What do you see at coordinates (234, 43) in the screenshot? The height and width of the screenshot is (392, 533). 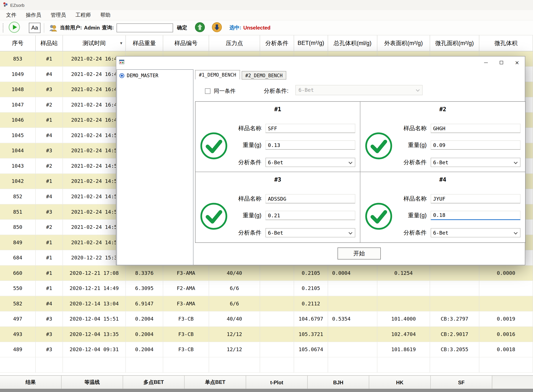 I see `column-header: 压力点` at bounding box center [234, 43].